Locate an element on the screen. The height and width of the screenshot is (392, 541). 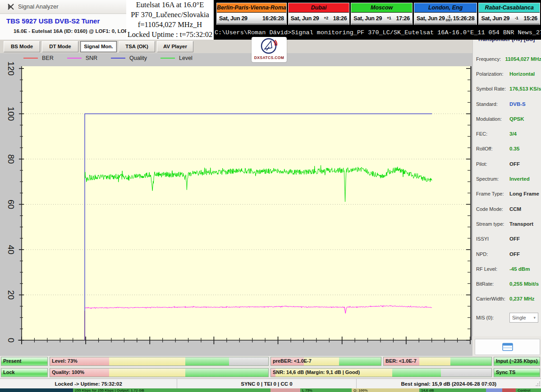
status-bar-present: Present is located at coordinates (24, 361).